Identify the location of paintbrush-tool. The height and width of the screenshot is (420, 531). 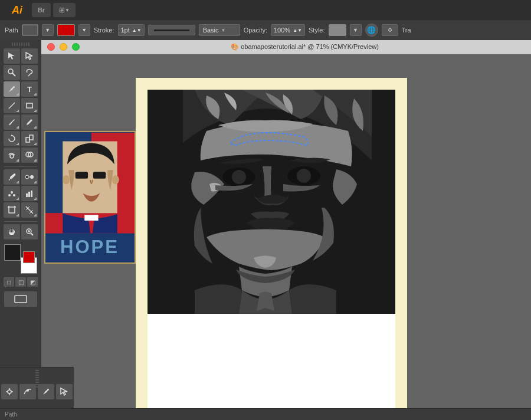
(12, 122).